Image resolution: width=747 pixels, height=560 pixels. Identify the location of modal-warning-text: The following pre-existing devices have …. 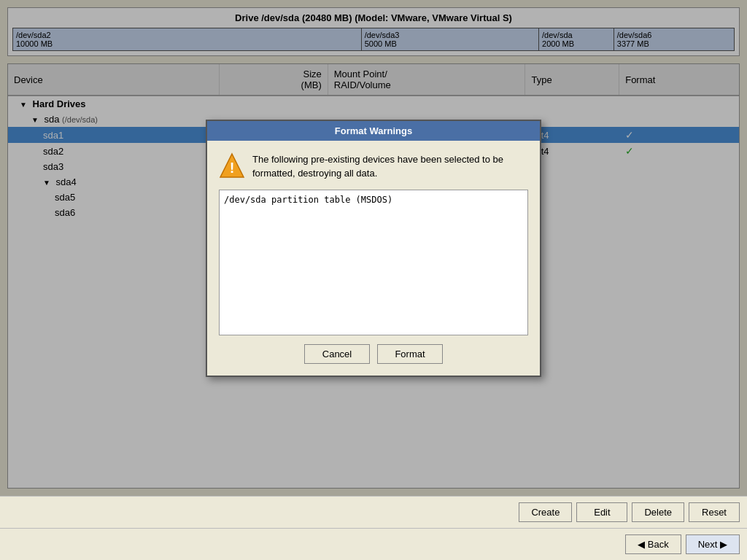
(390, 166).